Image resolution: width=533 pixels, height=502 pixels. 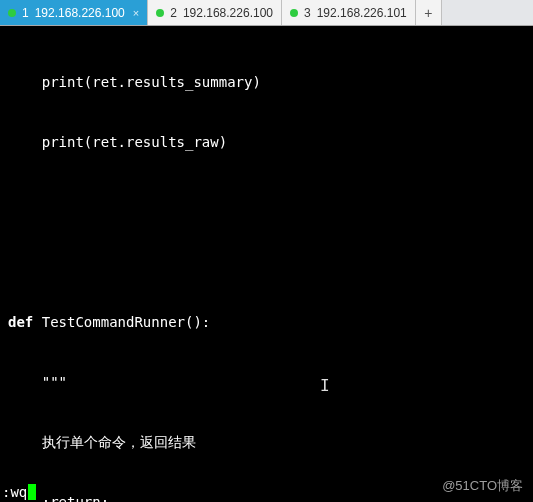 I want to click on tab-3: 3 192.168.226.101, so click(x=349, y=12).